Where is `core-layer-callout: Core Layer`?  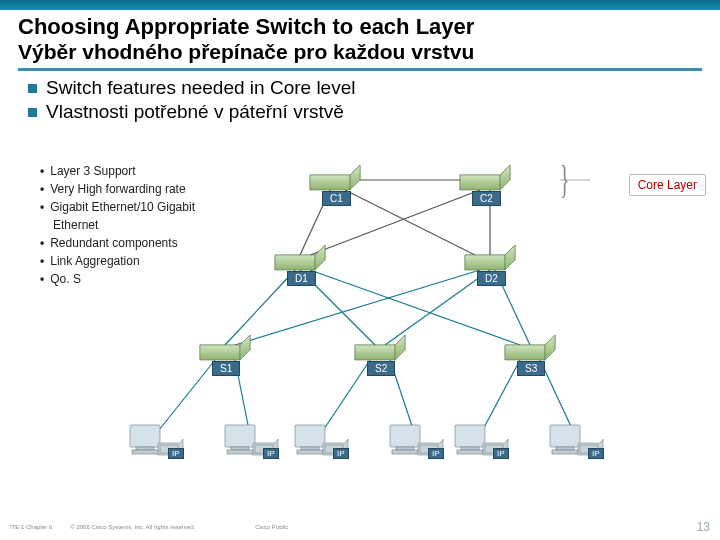
core-layer-callout: Core Layer is located at coordinates (668, 185).